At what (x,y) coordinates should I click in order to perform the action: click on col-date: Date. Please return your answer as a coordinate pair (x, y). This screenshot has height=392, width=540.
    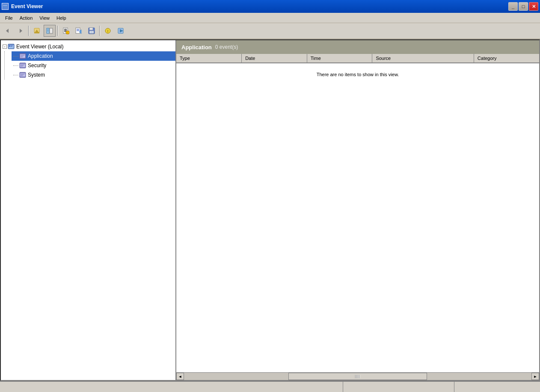
    Looking at the image, I should click on (275, 58).